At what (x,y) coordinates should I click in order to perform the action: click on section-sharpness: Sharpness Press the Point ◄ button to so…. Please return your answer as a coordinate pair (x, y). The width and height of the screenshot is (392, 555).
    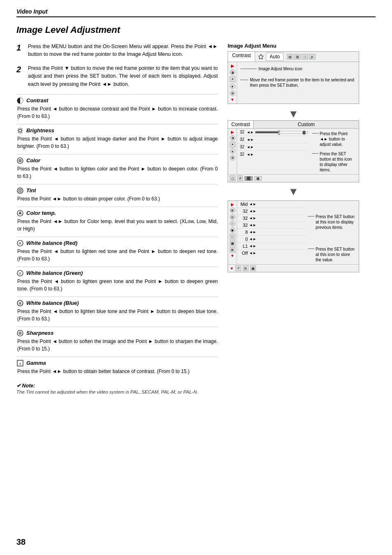
    Looking at the image, I should click on (117, 339).